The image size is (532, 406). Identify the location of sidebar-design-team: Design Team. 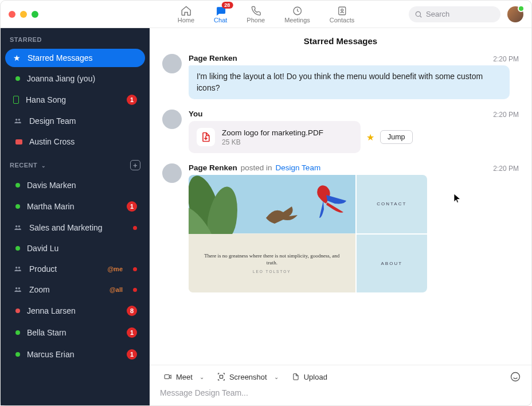
(75, 121).